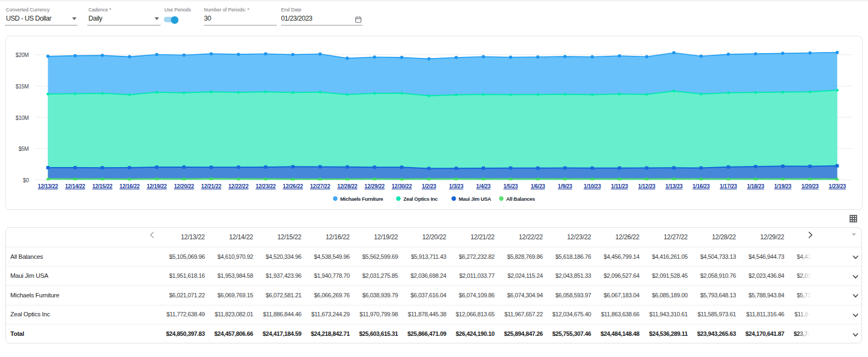  Describe the element at coordinates (348, 187) in the screenshot. I see `svg-text: 12/28/22` at that location.